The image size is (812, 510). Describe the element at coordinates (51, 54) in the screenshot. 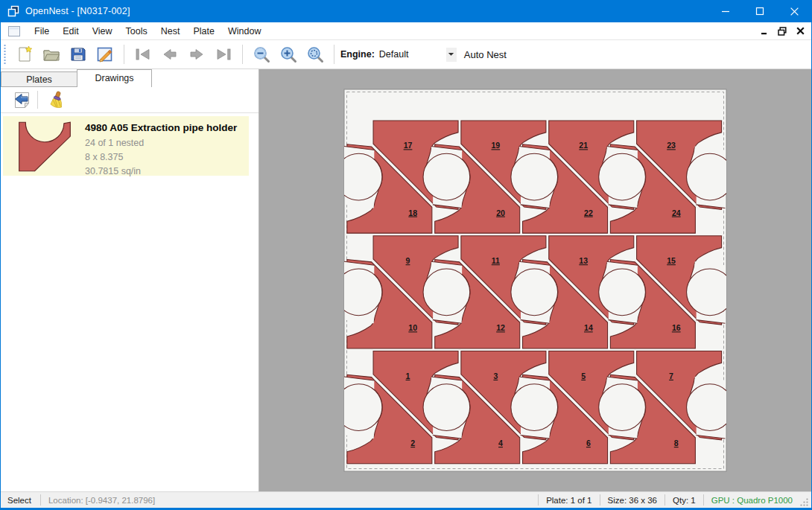

I see `open-folder-icon` at that location.